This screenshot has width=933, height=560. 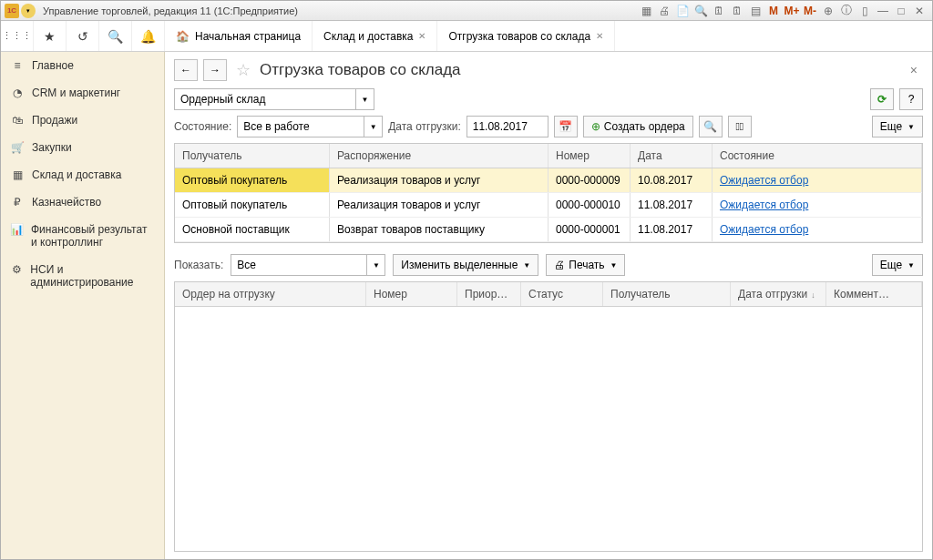 What do you see at coordinates (310, 127) in the screenshot?
I see `state-select: Все в работе ▼` at bounding box center [310, 127].